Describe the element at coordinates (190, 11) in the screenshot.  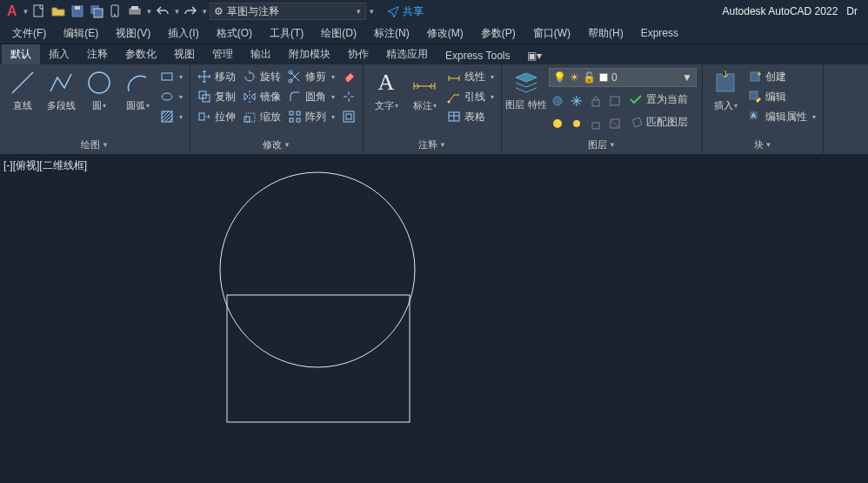
I see `redo-icon` at that location.